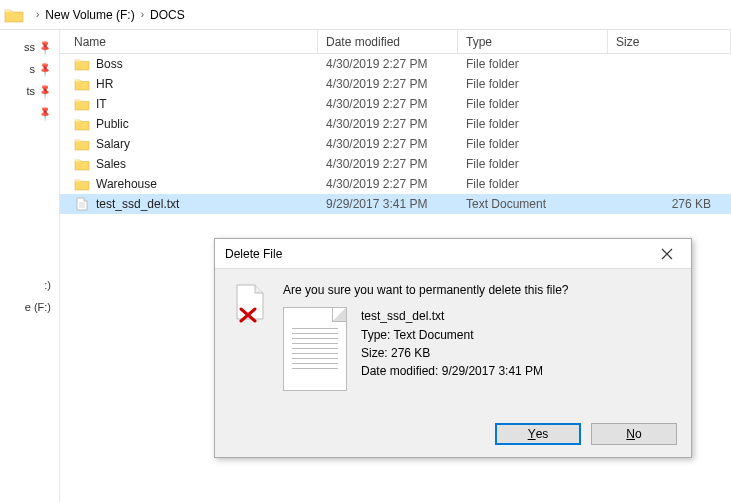 This screenshot has height=502, width=731. I want to click on table-row: HR4/30/2019 2:27 PMFile folder, so click(396, 84).